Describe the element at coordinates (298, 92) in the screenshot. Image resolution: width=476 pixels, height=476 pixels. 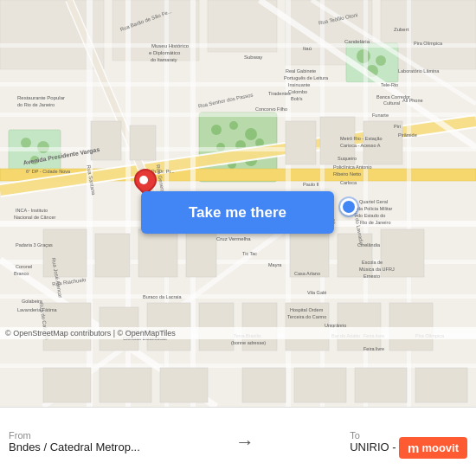
I see `svg-text: Colombo` at that location.